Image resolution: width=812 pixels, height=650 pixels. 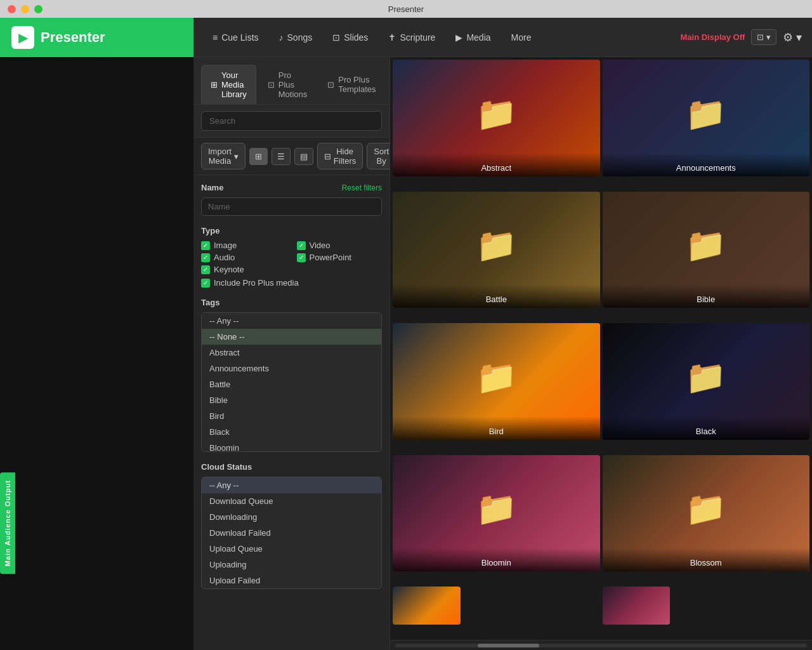 I want to click on cloud-status-section: Cloud Status -- Any -- Download Queue Do…, so click(x=292, y=526).